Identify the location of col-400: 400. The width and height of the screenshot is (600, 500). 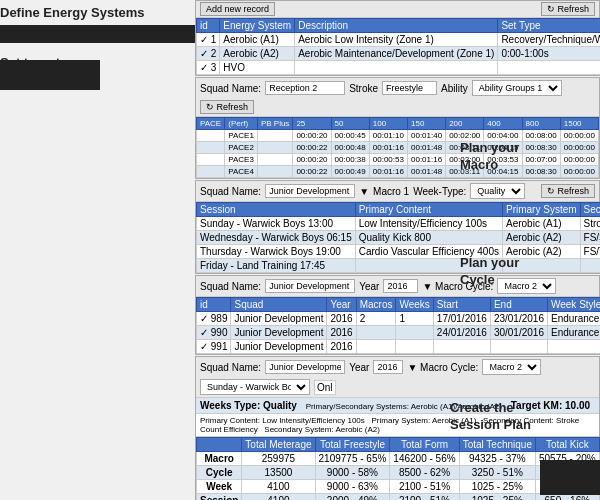
(503, 124).